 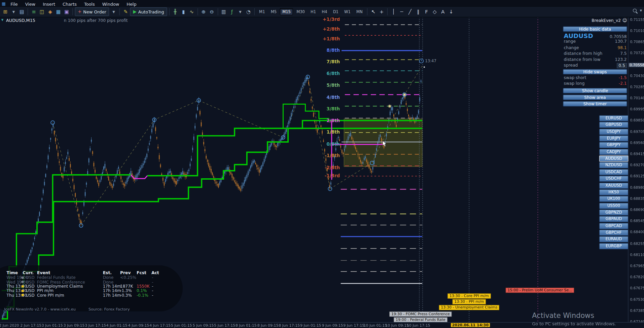 What do you see at coordinates (30, 4) in the screenshot?
I see `menu-item-view: View` at bounding box center [30, 4].